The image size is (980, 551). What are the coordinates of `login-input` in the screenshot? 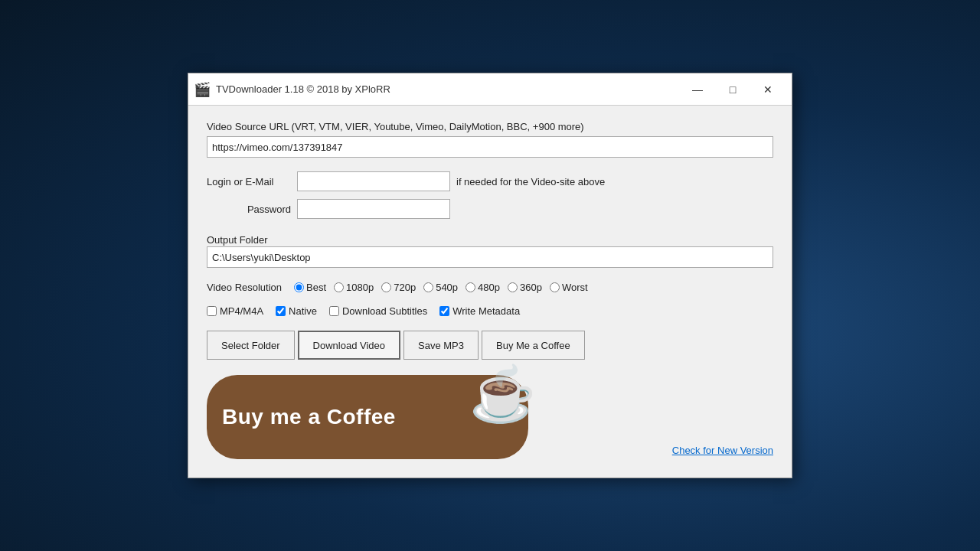 It's located at (374, 181).